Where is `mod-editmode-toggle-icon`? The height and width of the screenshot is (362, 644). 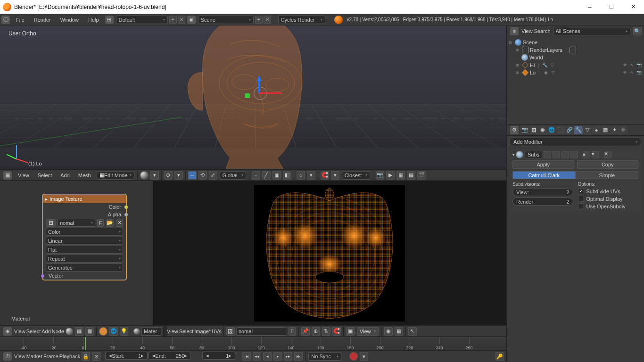
mod-editmode-toggle-icon is located at coordinates (556, 155).